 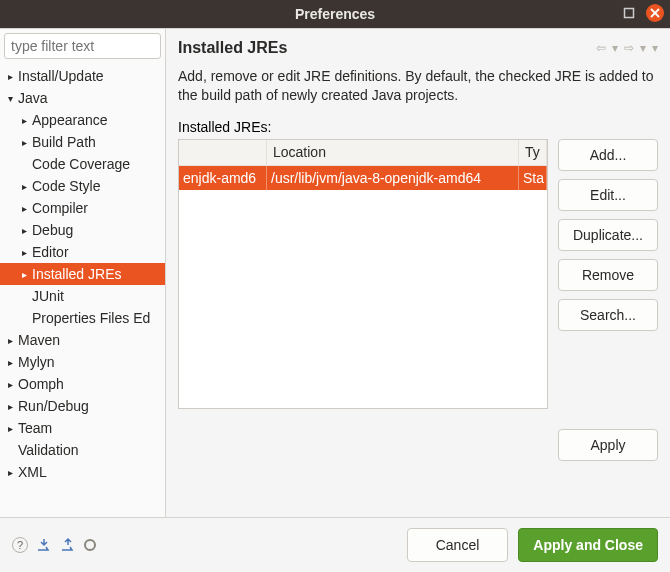 What do you see at coordinates (82, 274) in the screenshot?
I see `tree-item: ▸Installed JREs` at bounding box center [82, 274].